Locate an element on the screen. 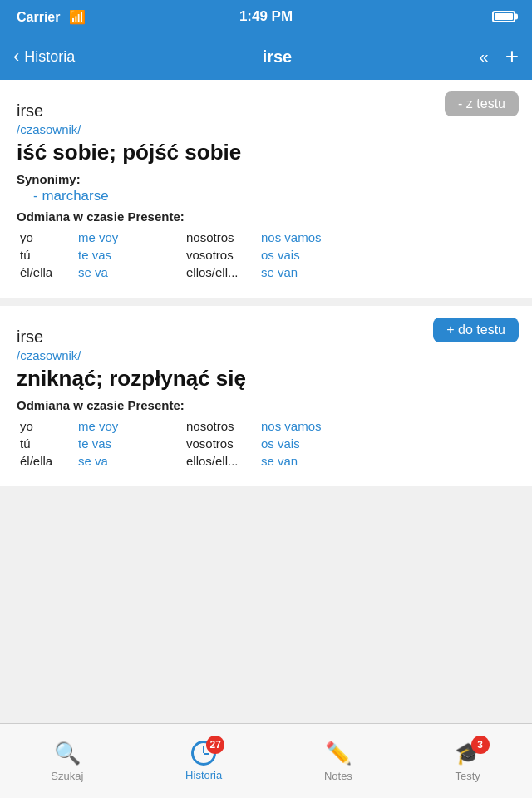 Image resolution: width=532 pixels, height=798 pixels. tab-notes-label: Notes is located at coordinates (338, 776).